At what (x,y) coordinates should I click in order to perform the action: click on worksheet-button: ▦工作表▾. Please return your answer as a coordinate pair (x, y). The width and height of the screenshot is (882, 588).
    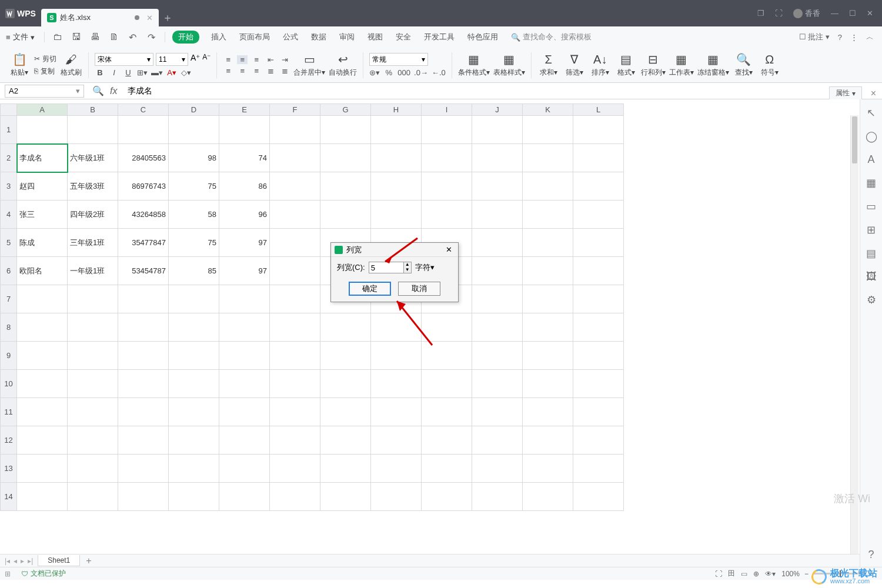
    Looking at the image, I should click on (681, 65).